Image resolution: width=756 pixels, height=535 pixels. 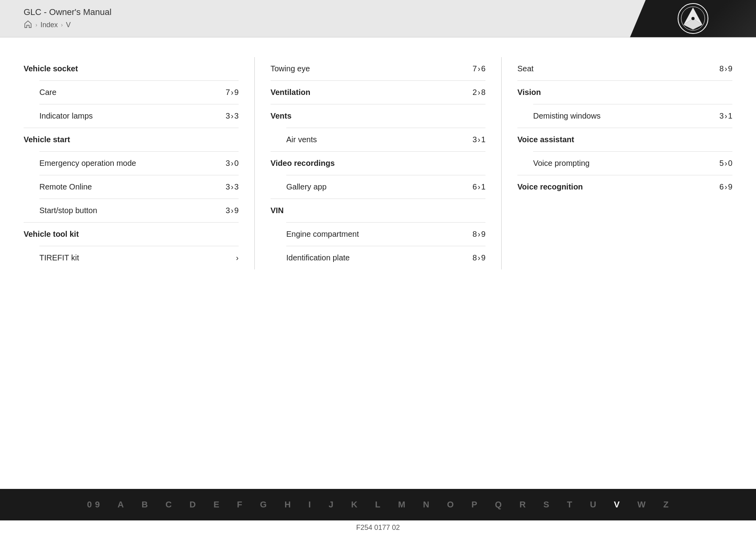 I want to click on logo-area, so click(x=693, y=19).